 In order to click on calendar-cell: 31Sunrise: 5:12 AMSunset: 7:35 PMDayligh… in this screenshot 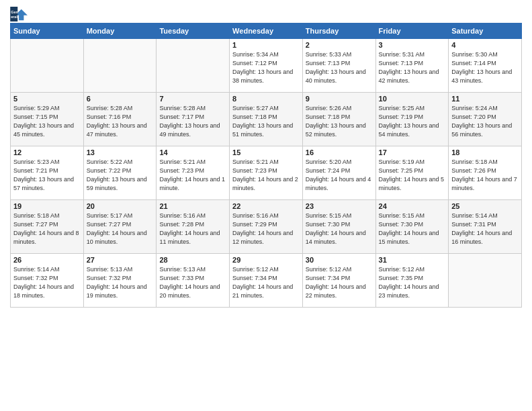, I will do `click(412, 281)`.